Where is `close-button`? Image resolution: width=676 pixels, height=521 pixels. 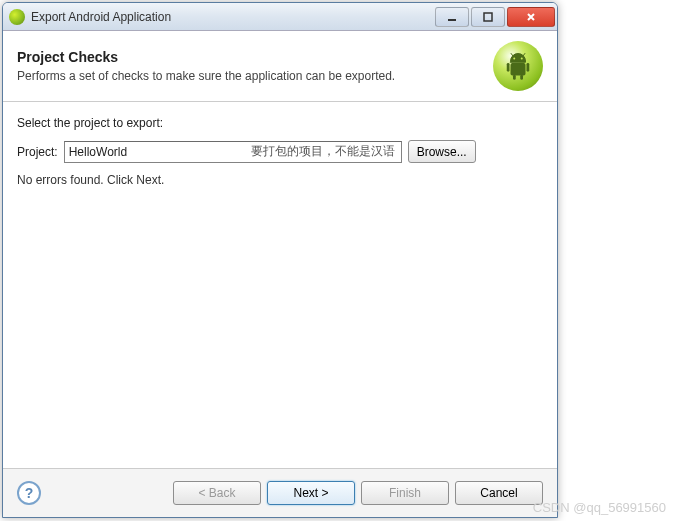
close-button is located at coordinates (531, 17).